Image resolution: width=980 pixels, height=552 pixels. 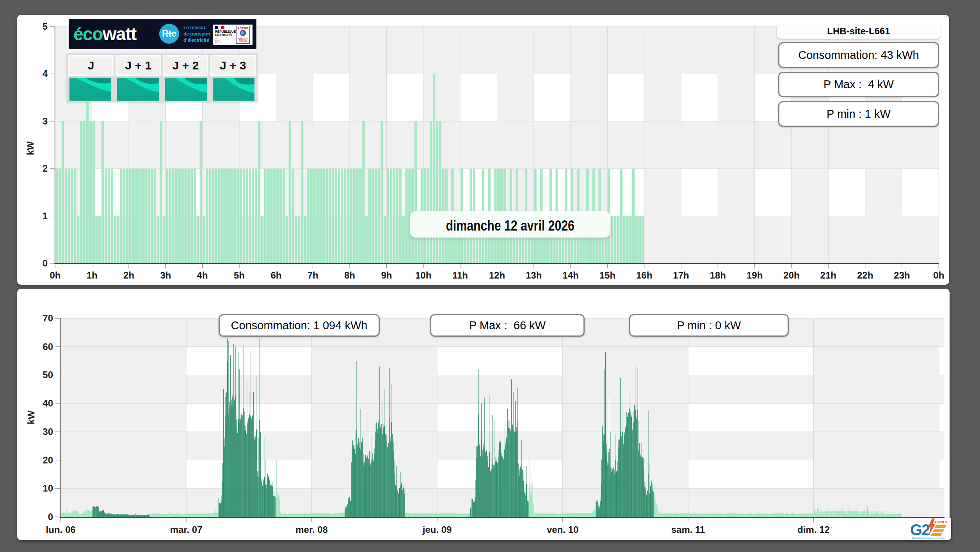 I want to click on svg-text: 16h, so click(x=644, y=275).